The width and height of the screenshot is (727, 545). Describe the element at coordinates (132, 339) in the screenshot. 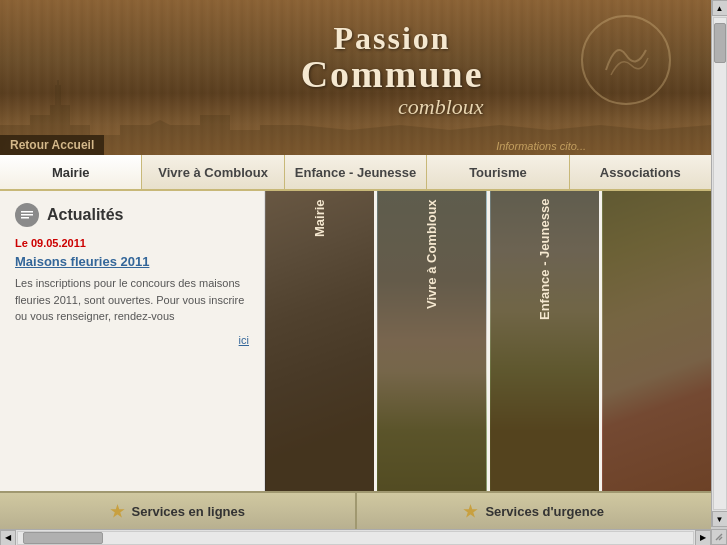

I see `actualites-ici: ici` at that location.